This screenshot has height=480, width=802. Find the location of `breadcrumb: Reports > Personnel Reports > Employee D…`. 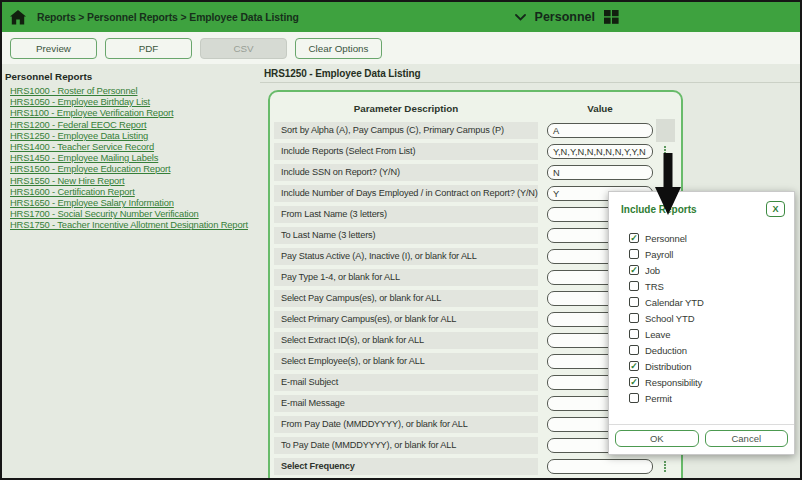

breadcrumb: Reports > Personnel Reports > Employee D… is located at coordinates (168, 18).